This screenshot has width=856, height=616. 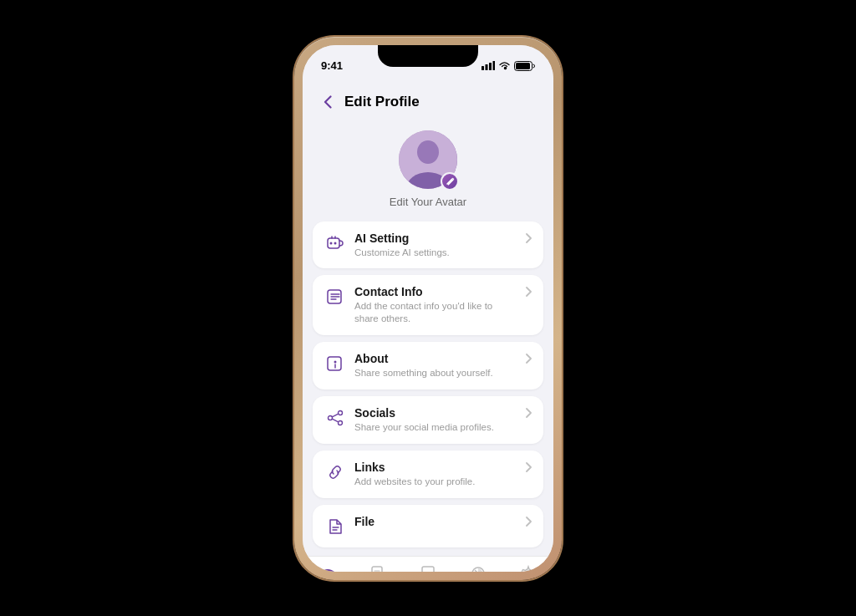 What do you see at coordinates (328, 570) in the screenshot?
I see `nav-item-profile` at bounding box center [328, 570].